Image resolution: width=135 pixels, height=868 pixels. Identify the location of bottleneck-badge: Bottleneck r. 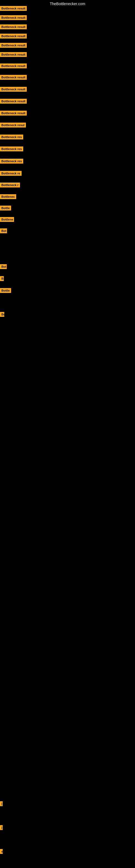
(10, 185).